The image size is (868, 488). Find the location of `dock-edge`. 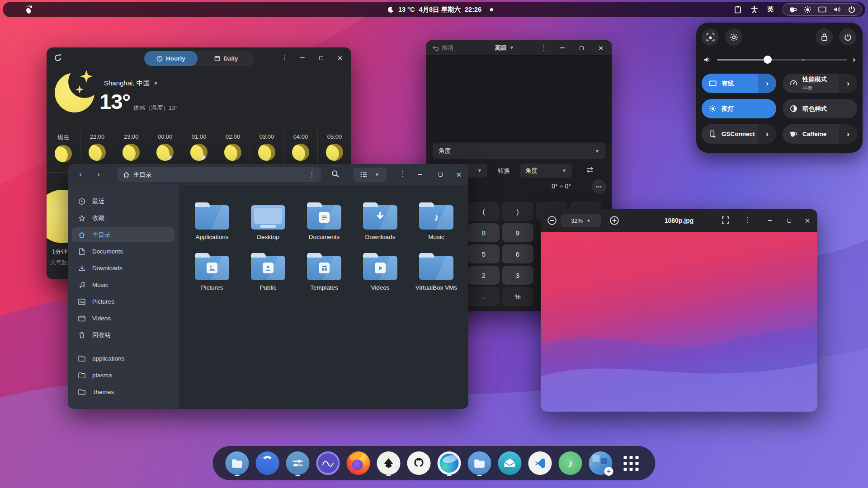

dock-edge is located at coordinates (449, 463).